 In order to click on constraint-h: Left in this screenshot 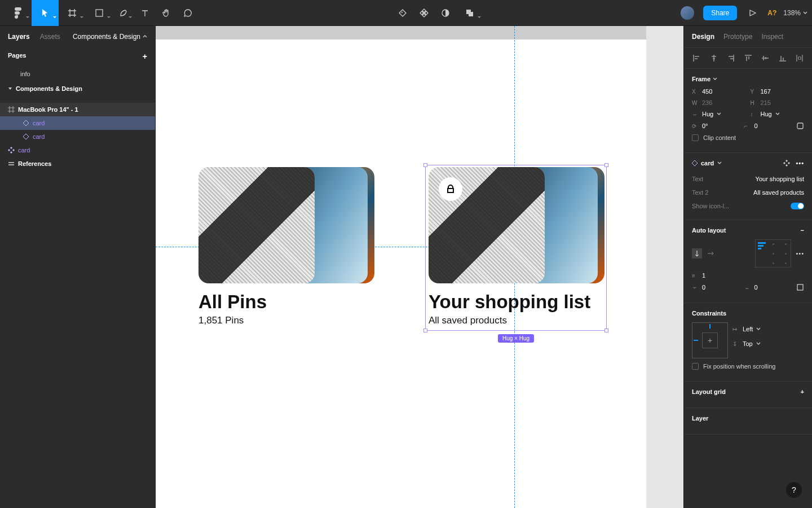, I will do `click(748, 329)`.